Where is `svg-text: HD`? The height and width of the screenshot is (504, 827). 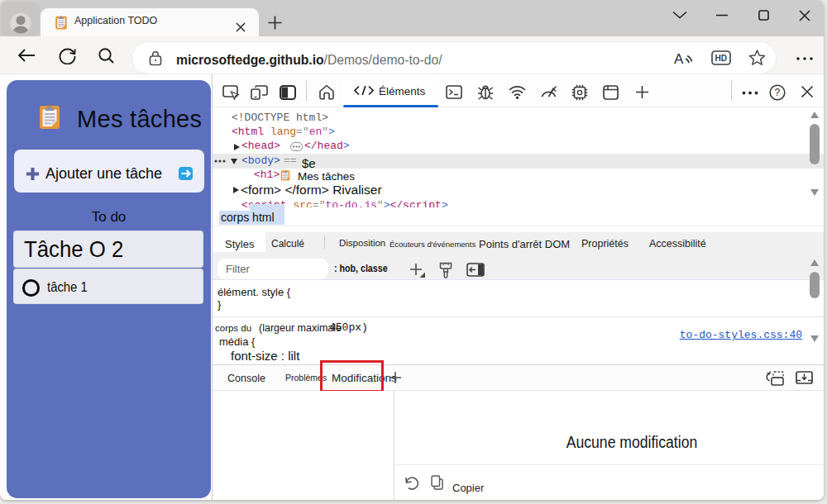
svg-text: HD is located at coordinates (721, 58).